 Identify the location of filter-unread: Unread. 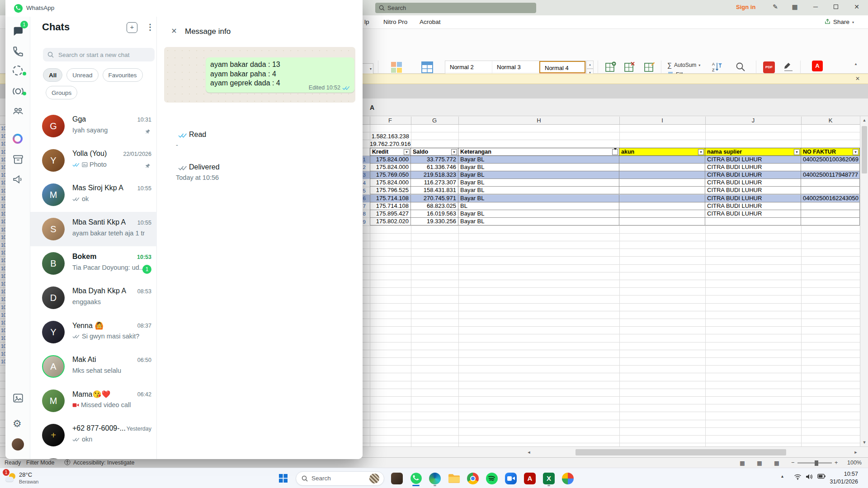
(82, 75).